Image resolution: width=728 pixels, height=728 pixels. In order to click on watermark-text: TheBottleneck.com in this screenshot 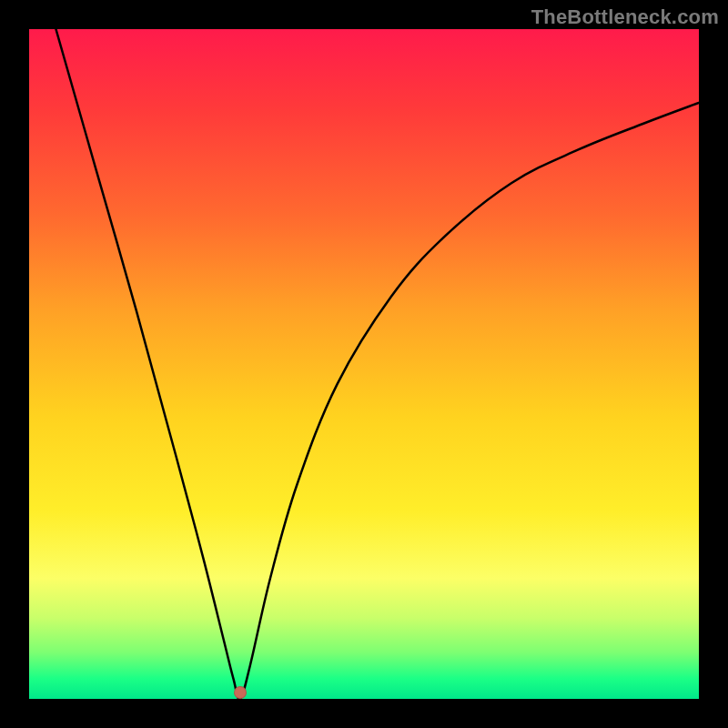, I will do `click(625, 17)`.